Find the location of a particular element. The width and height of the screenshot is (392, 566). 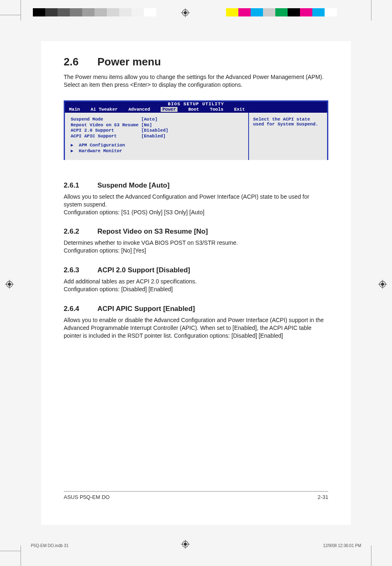

bios-menu-item: Tools is located at coordinates (217, 109).